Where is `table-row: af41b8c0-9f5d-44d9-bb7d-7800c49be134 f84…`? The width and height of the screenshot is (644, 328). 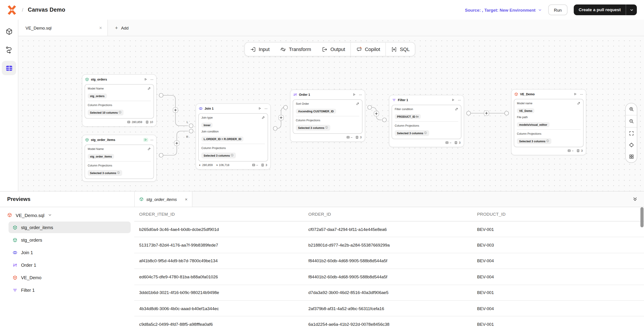 table-row: af41b8c0-9f5d-44d9-bb7d-7800c49be134 f84… is located at coordinates (389, 261).